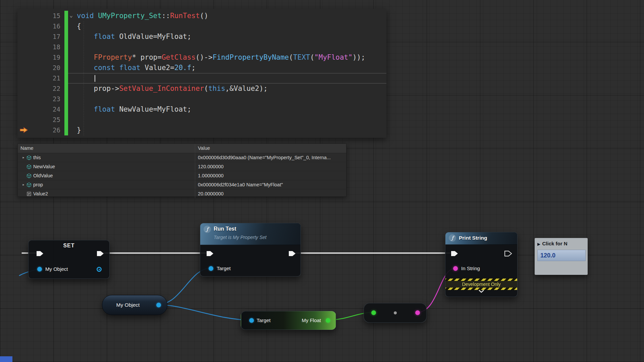 The image size is (644, 362). Describe the element at coordinates (250, 234) in the screenshot. I see `run-test-node-header: ƒ Run Test Target is My Property Set` at that location.